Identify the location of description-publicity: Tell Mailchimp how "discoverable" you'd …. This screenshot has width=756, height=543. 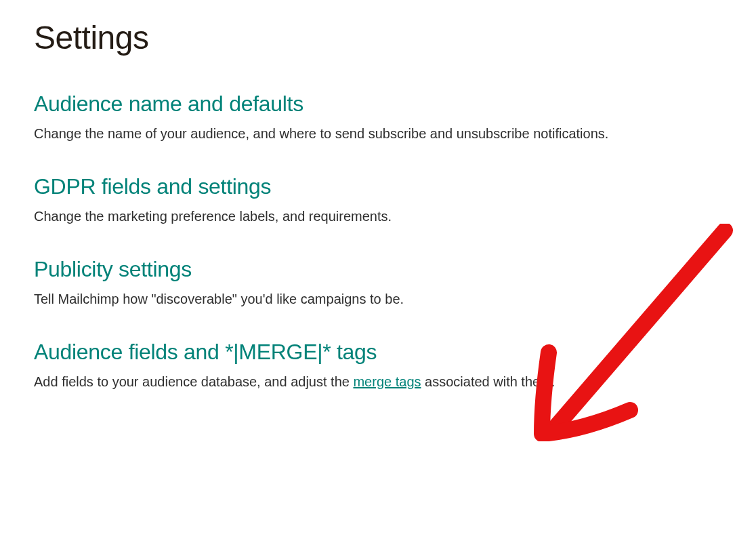
(378, 300).